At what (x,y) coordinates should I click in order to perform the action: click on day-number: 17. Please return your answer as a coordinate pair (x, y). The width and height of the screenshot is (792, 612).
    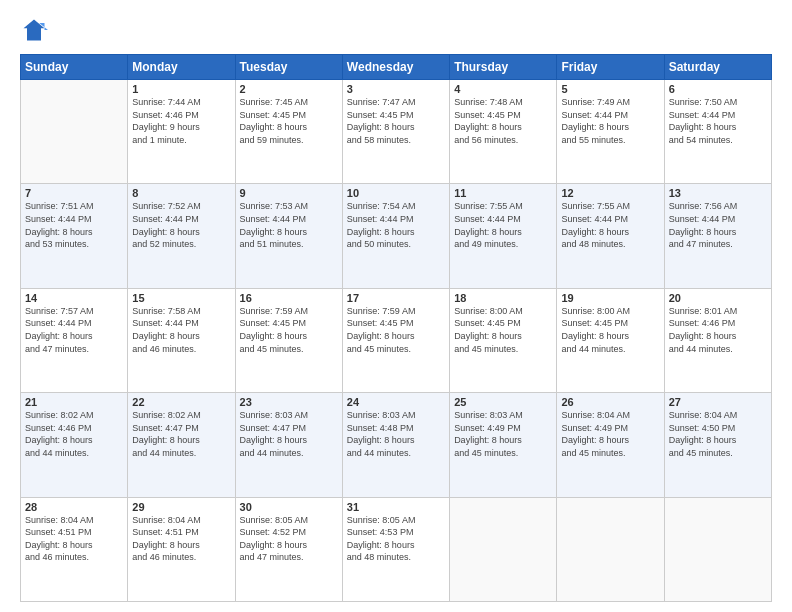
    Looking at the image, I should click on (396, 298).